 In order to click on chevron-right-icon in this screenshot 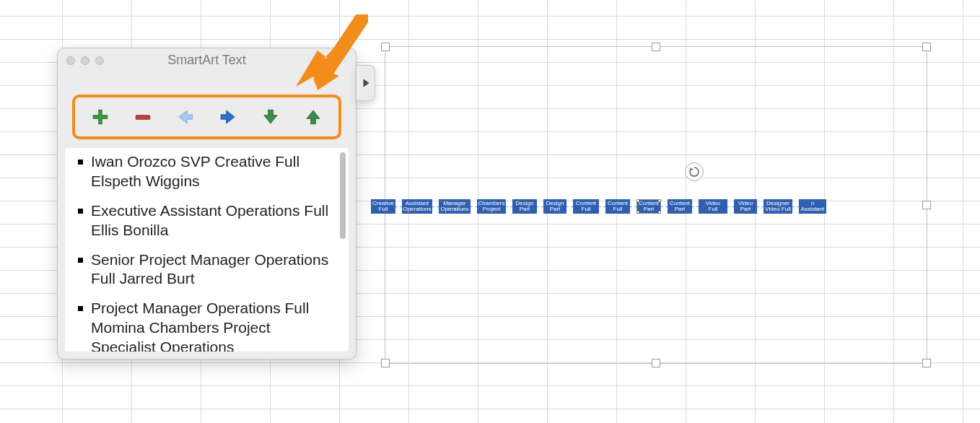, I will do `click(366, 83)`.